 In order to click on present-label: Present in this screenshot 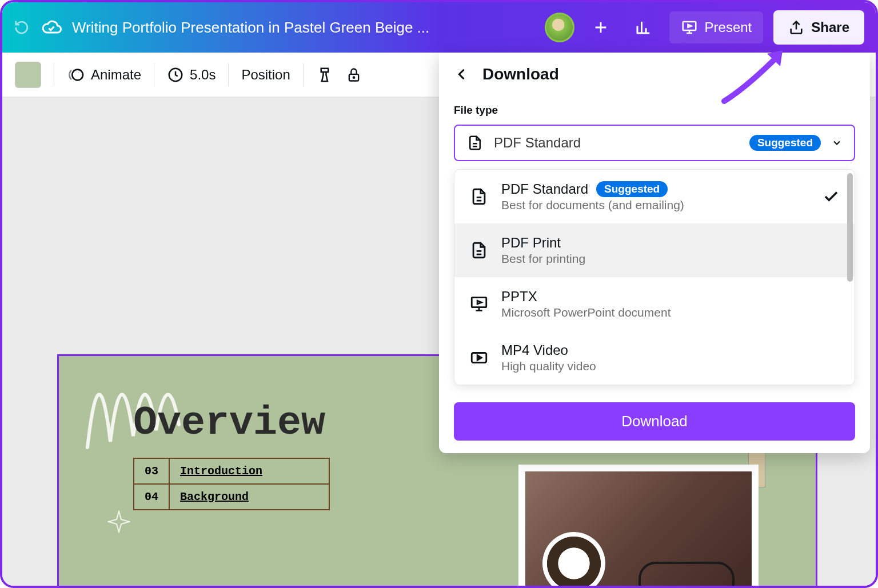, I will do `click(728, 27)`.